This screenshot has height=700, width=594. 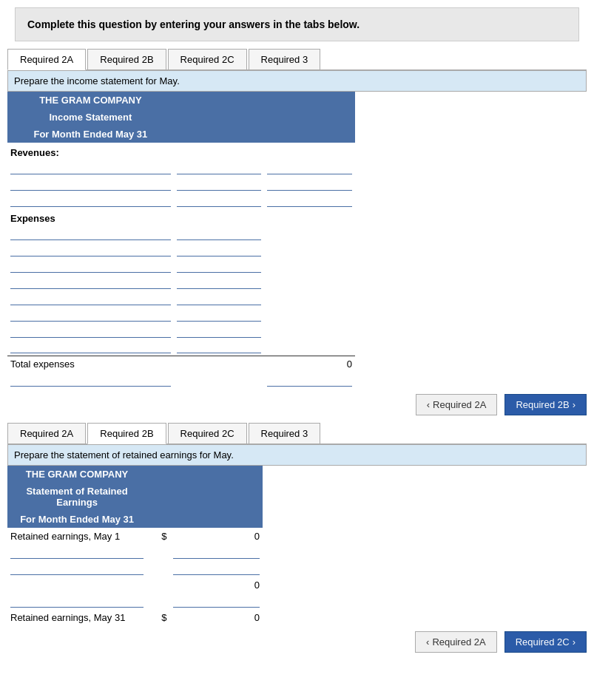 I want to click on total-expenses-value: 0, so click(x=309, y=364).